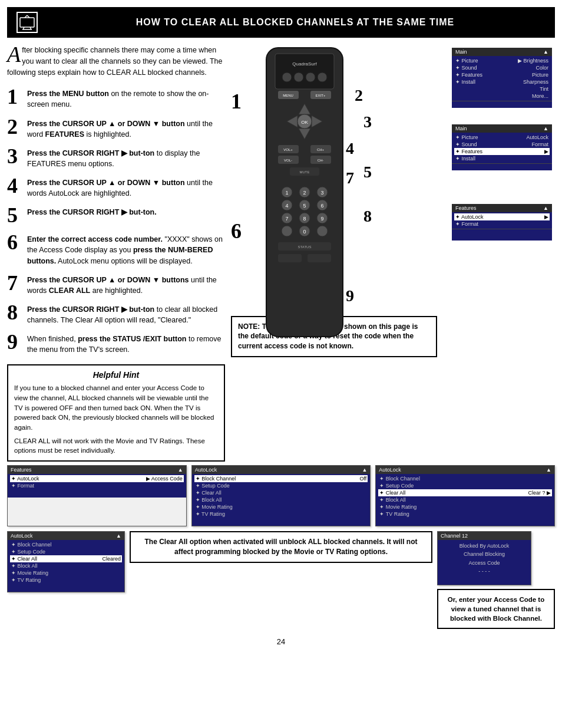 Image resolution: width=562 pixels, height=728 pixels. Describe the element at coordinates (304, 219) in the screenshot. I see `svg-text: 8` at that location.